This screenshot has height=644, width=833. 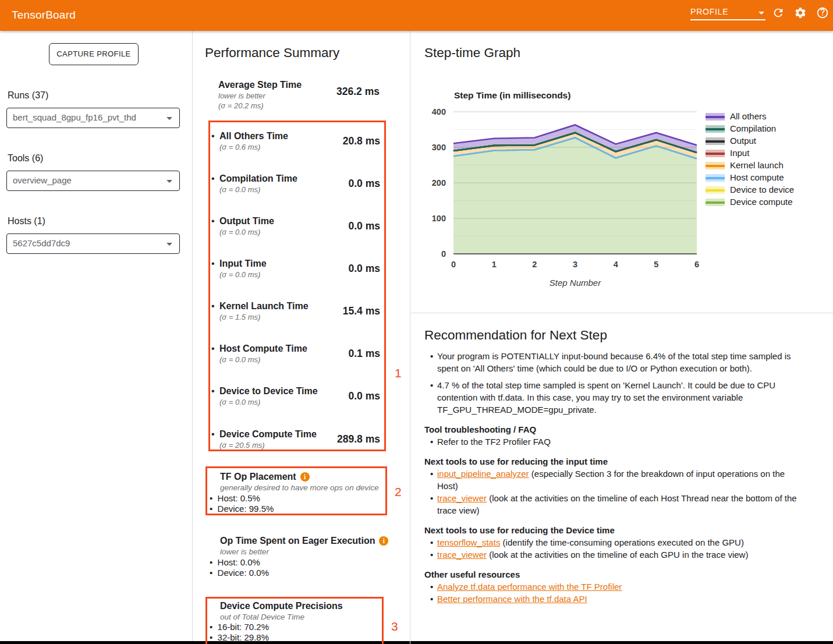 What do you see at coordinates (624, 430) in the screenshot?
I see `recommendation-heading: Tool troubleshooting / FAQ` at bounding box center [624, 430].